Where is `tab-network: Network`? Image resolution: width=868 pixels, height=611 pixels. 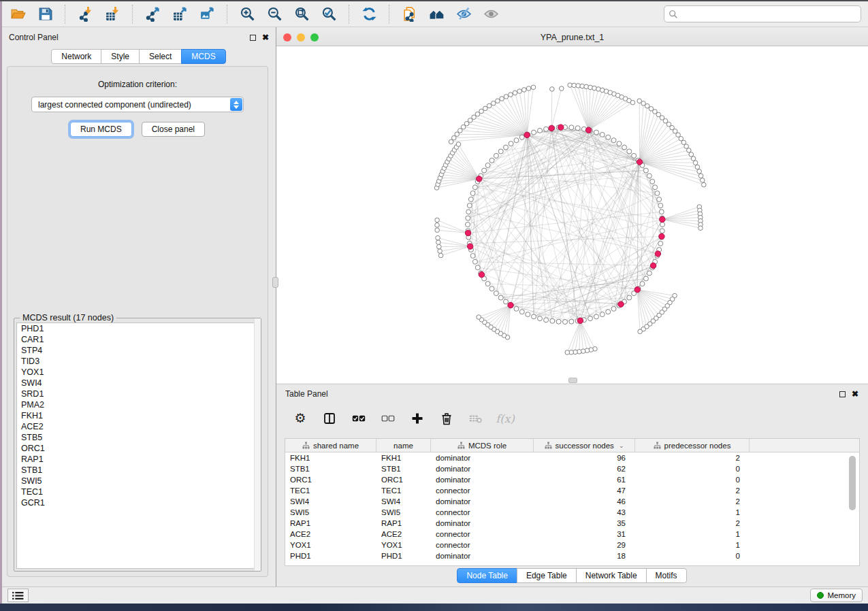 tab-network: Network is located at coordinates (76, 56).